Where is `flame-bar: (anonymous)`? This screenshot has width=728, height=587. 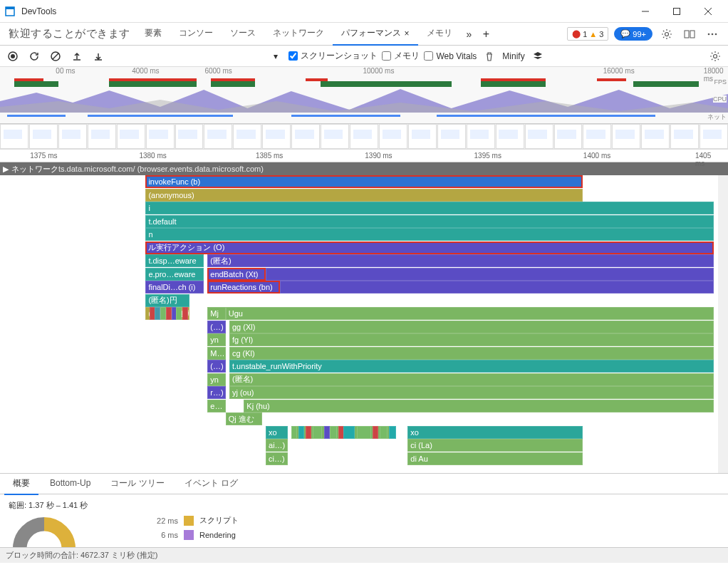
flame-bar: (anonymous) is located at coordinates (363, 195).